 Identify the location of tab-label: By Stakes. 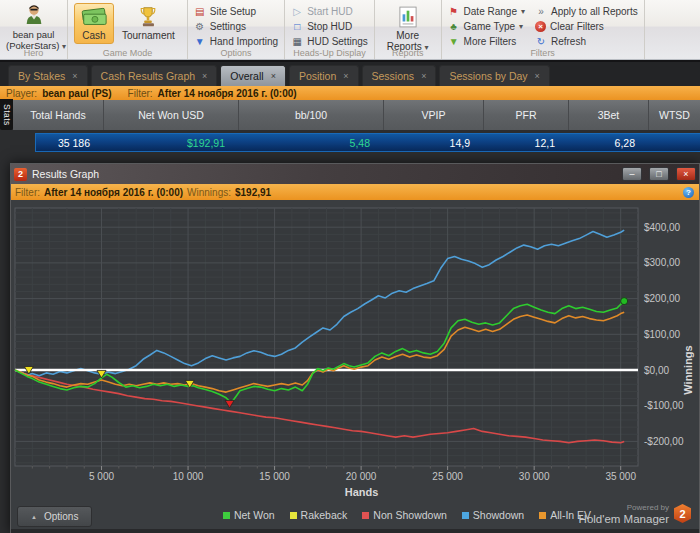
(42, 76).